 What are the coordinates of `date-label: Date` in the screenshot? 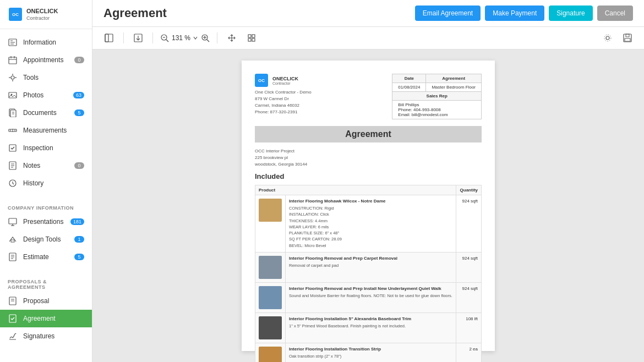 It's located at (410, 79).